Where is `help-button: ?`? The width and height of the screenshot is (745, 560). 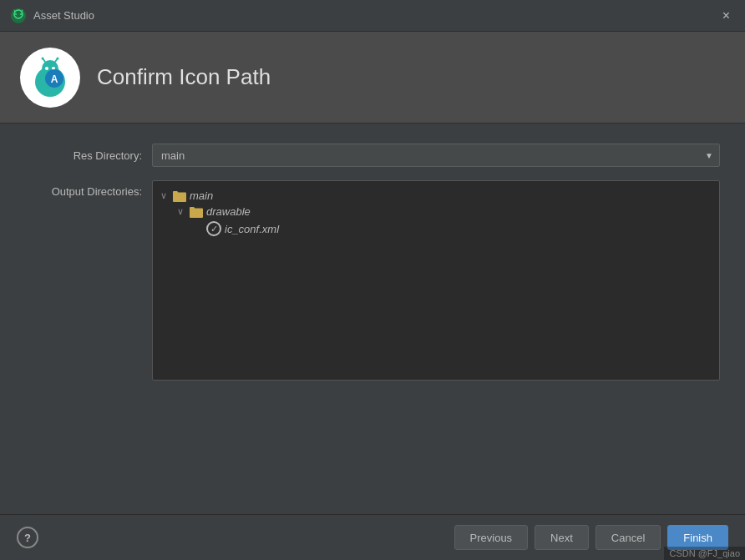
help-button: ? is located at coordinates (28, 537).